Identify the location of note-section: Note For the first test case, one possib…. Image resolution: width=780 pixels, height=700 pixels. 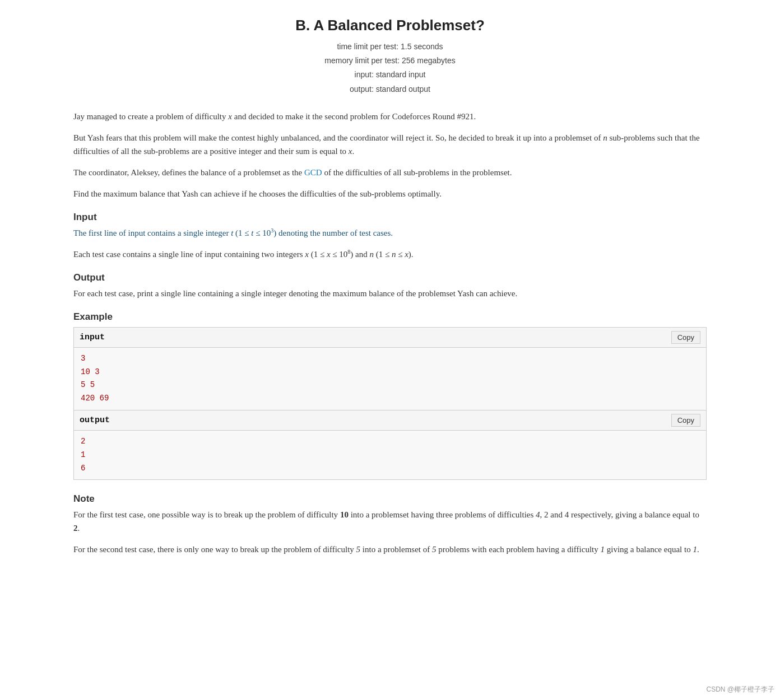
(390, 525).